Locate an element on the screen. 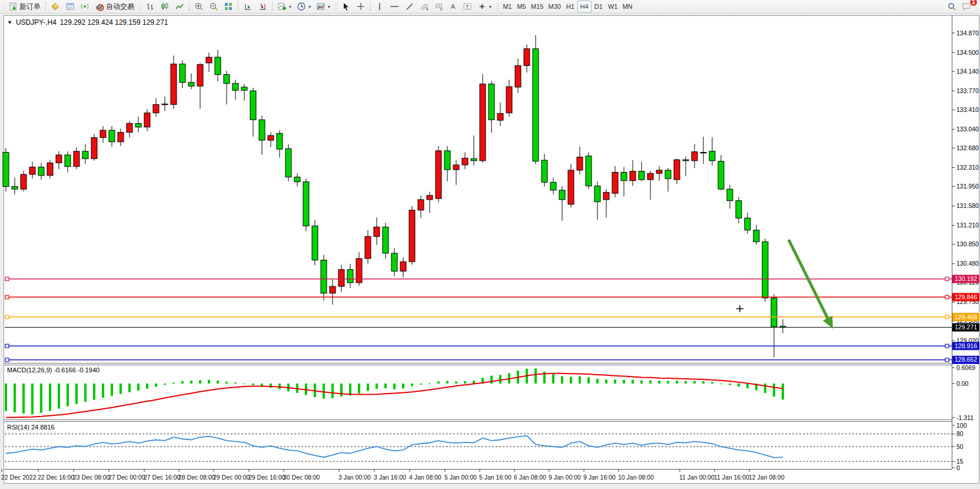 The height and width of the screenshot is (489, 980). one-click-trading-arrow-icon: ▼ is located at coordinates (9, 22).